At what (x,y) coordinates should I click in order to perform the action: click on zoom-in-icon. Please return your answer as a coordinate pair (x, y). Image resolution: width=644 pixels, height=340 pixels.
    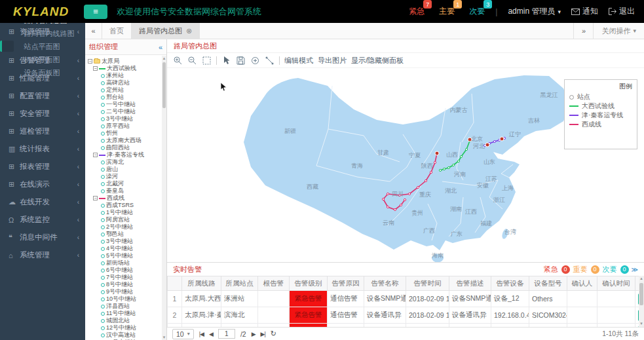
    Looking at the image, I should click on (178, 60).